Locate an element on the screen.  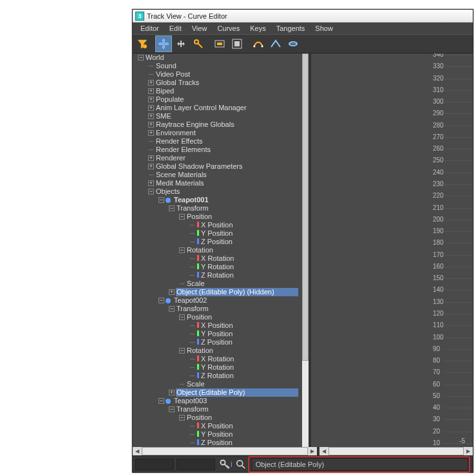
tangent-break-button is located at coordinates (276, 44).